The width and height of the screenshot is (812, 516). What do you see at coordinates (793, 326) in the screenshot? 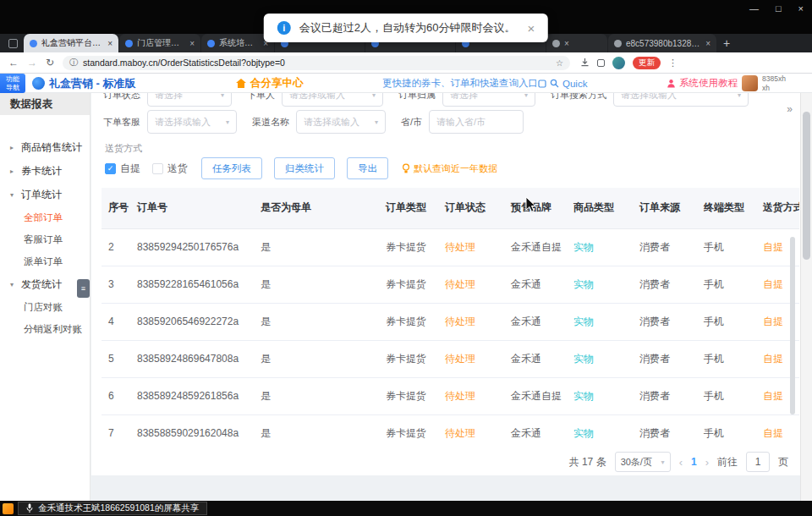
I see `table-scrollbar-thumb` at bounding box center [793, 326].